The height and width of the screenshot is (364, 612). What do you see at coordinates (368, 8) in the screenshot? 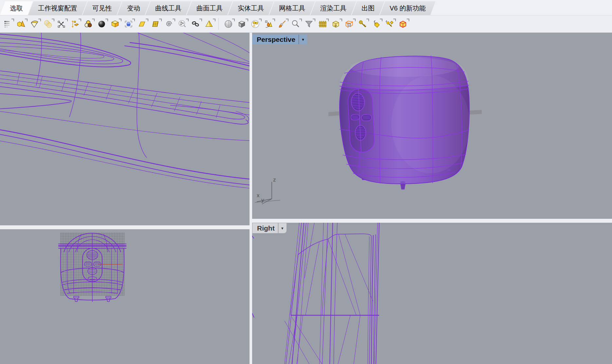
I see `tab-出图: 出图` at bounding box center [368, 8].